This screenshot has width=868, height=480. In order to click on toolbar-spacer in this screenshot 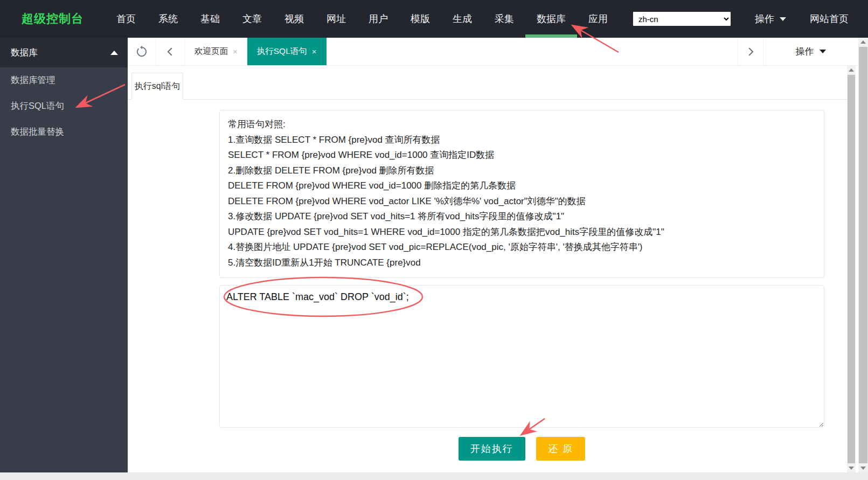, I will do `click(532, 52)`.